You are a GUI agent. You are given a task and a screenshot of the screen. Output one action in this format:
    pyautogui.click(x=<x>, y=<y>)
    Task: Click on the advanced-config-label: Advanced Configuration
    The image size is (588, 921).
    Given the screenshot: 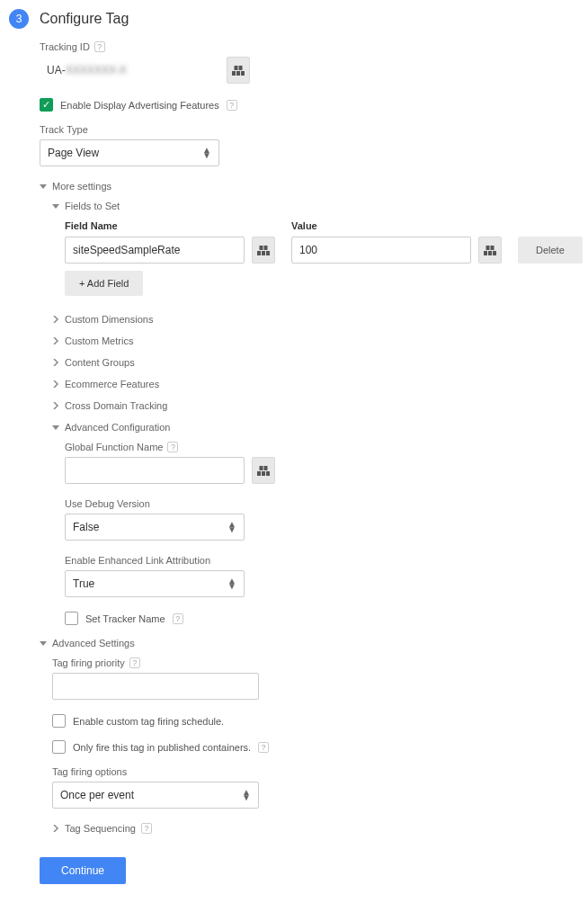 What is the action you would take?
    pyautogui.click(x=117, y=427)
    